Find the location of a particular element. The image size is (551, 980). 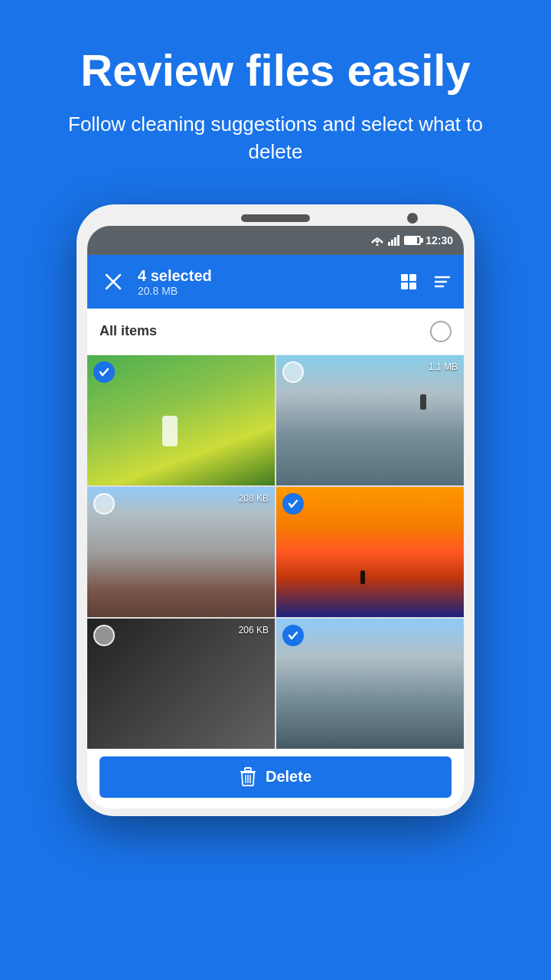

app-bar-actions is located at coordinates (425, 282).